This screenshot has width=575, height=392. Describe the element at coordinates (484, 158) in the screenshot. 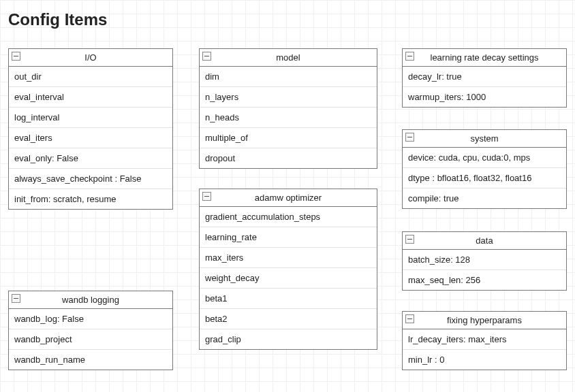

I see `config-row: device: cuda, cpu, cuda:0, mps` at that location.